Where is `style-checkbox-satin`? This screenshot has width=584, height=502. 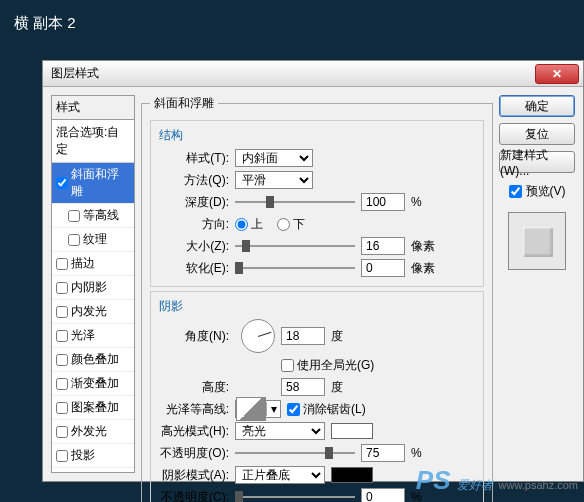
style-checkbox-satin is located at coordinates (62, 336).